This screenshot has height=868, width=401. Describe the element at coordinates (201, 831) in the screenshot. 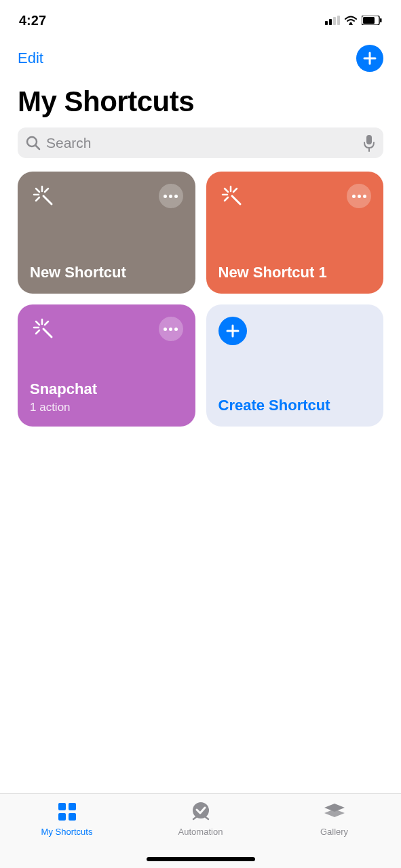

I see `tab-label: Automation` at that location.